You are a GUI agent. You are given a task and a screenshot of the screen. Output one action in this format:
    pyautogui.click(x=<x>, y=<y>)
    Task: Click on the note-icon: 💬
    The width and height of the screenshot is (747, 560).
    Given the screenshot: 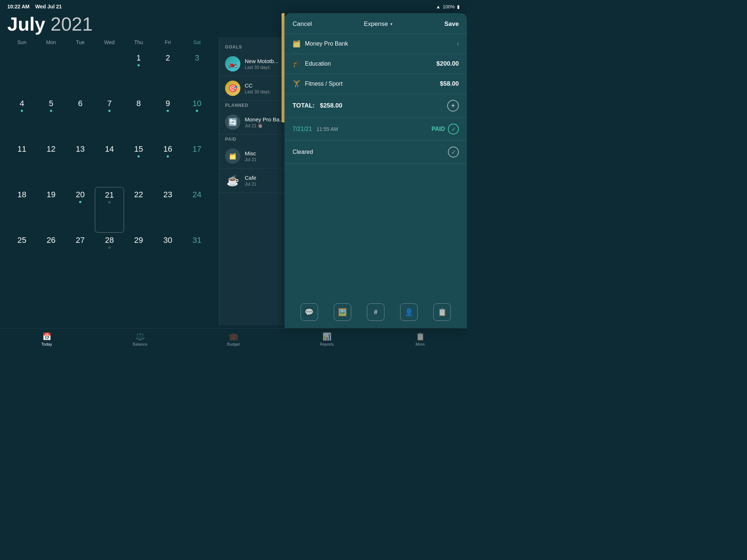 What is the action you would take?
    pyautogui.click(x=309, y=312)
    